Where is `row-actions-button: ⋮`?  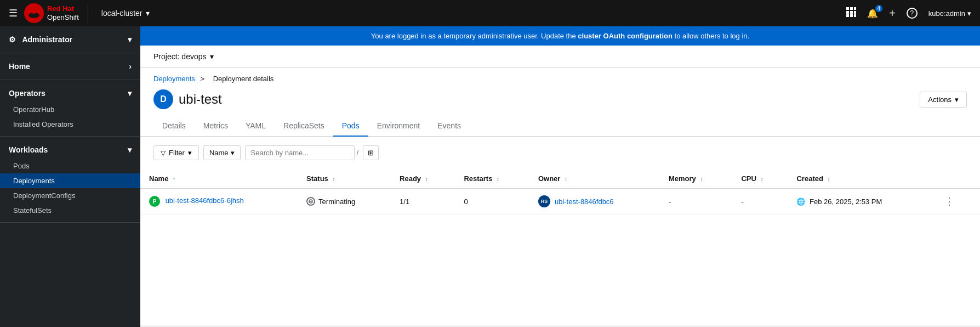
row-actions-button: ⋮ is located at coordinates (949, 201).